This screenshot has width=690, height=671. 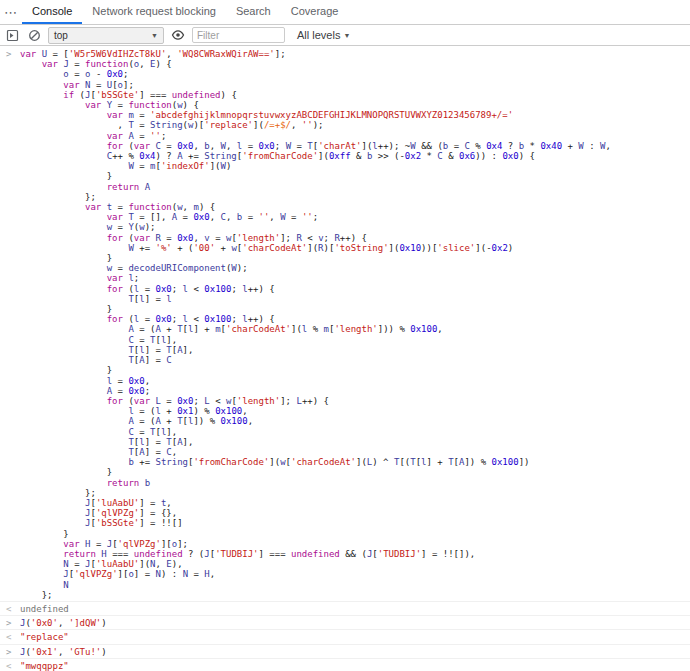 I want to click on code-line: var m = 'abcdefghijklmnopqrstuvwxyzABCDE…, so click(x=355, y=115).